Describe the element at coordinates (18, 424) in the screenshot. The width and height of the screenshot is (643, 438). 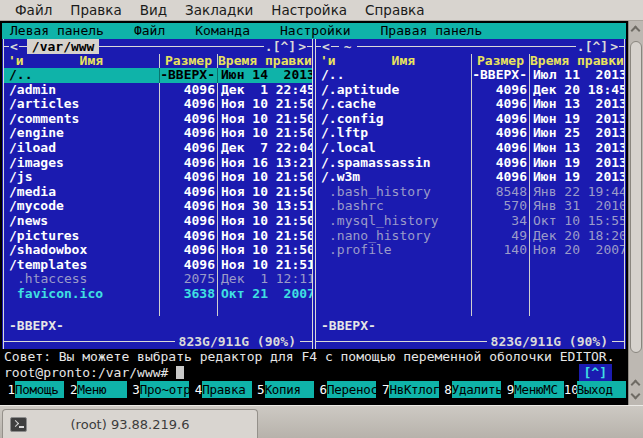
I see `terminal-icon` at that location.